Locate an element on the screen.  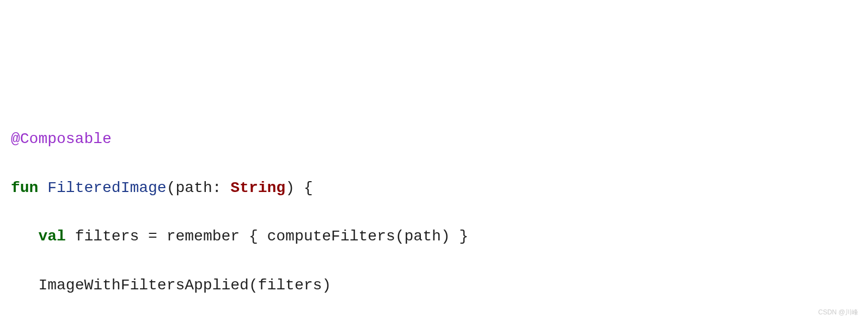
keyword-fun: fun is located at coordinates (25, 188).